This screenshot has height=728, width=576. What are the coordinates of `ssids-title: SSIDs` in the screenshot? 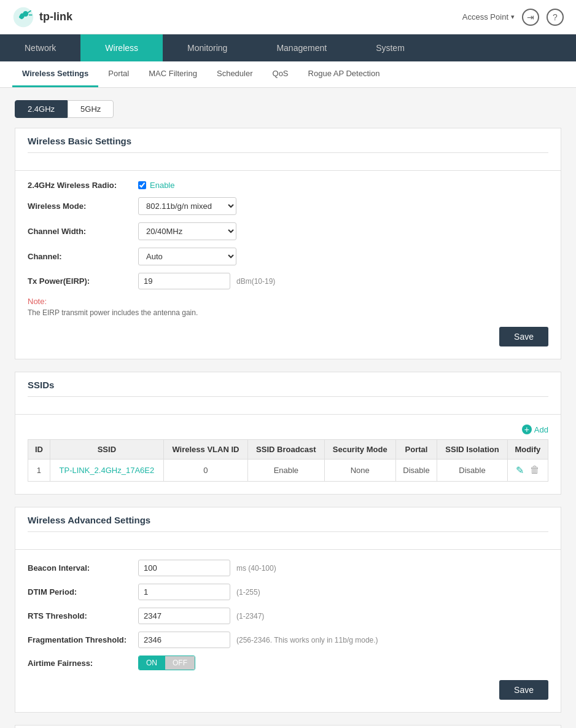 It's located at (288, 388).